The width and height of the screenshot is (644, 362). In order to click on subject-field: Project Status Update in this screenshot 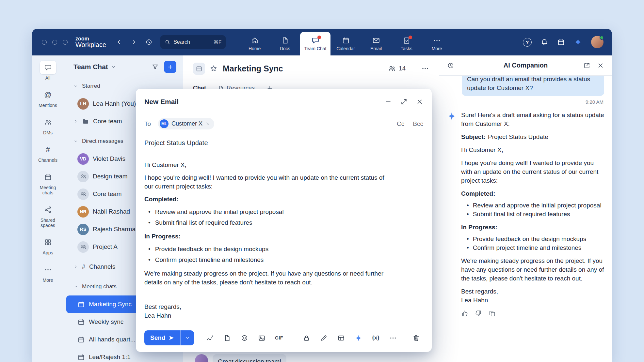, I will do `click(284, 143)`.